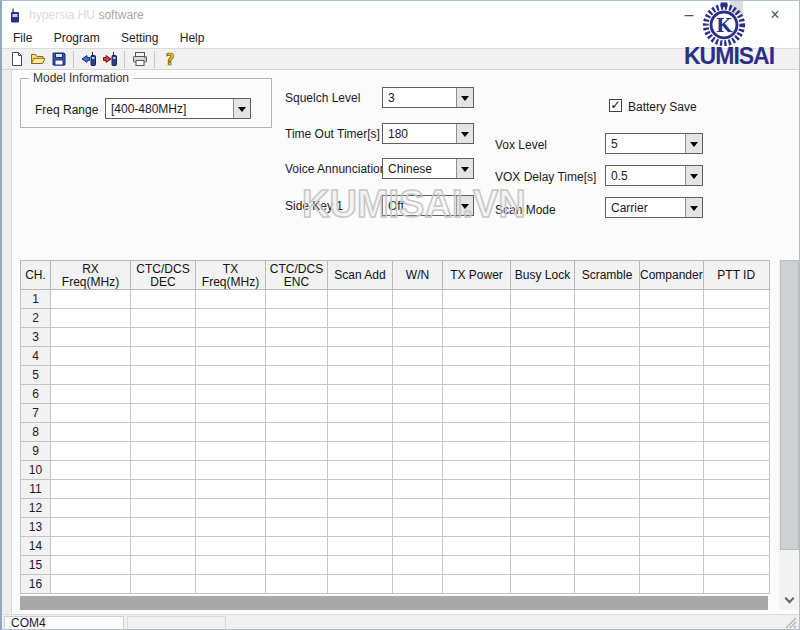  What do you see at coordinates (654, 144) in the screenshot?
I see `vox-level-combobox: 5` at bounding box center [654, 144].